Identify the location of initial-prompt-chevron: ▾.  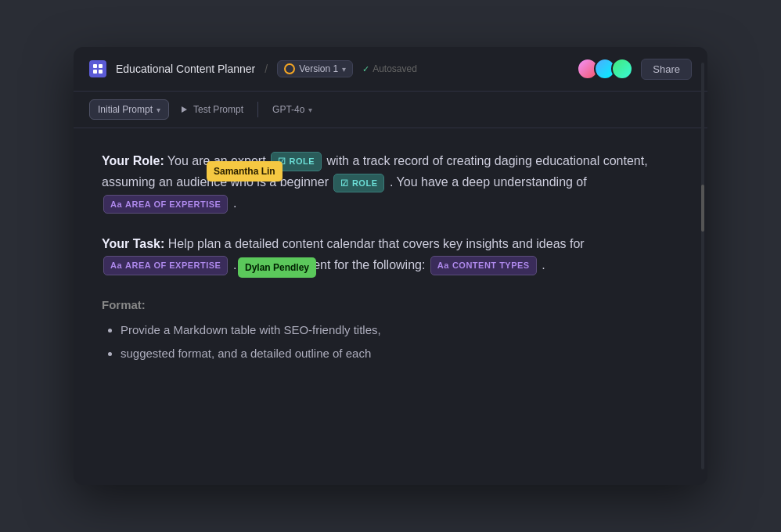
(158, 110).